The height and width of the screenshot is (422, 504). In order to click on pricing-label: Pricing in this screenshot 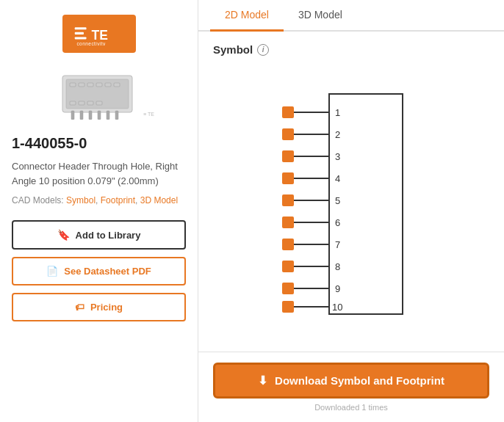, I will do `click(107, 307)`.